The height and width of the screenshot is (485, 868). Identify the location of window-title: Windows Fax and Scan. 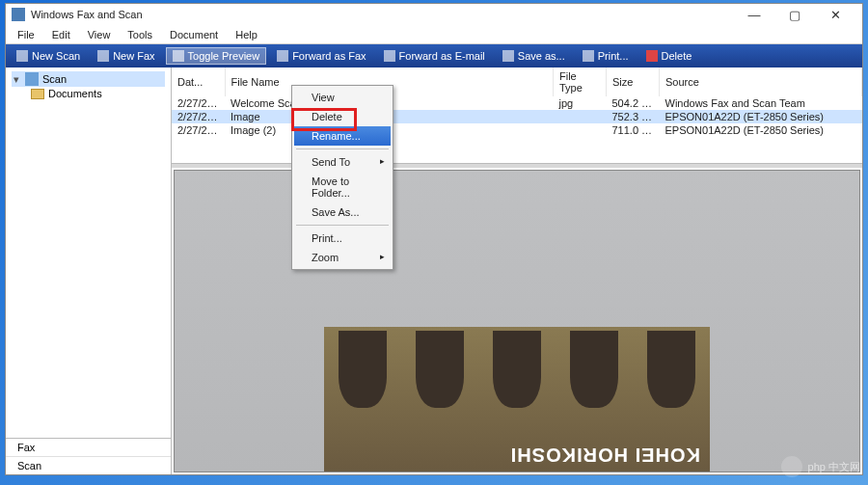
(387, 14).